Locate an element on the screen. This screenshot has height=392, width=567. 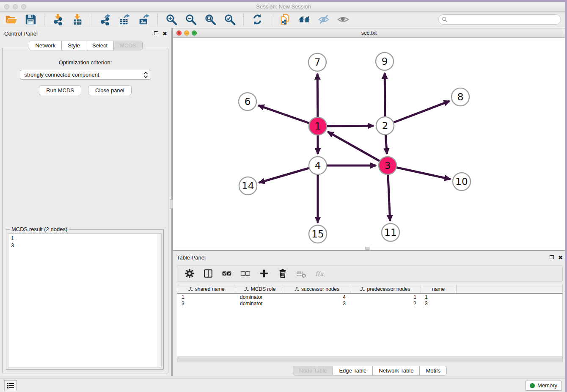
svg-text: 6 is located at coordinates (248, 102).